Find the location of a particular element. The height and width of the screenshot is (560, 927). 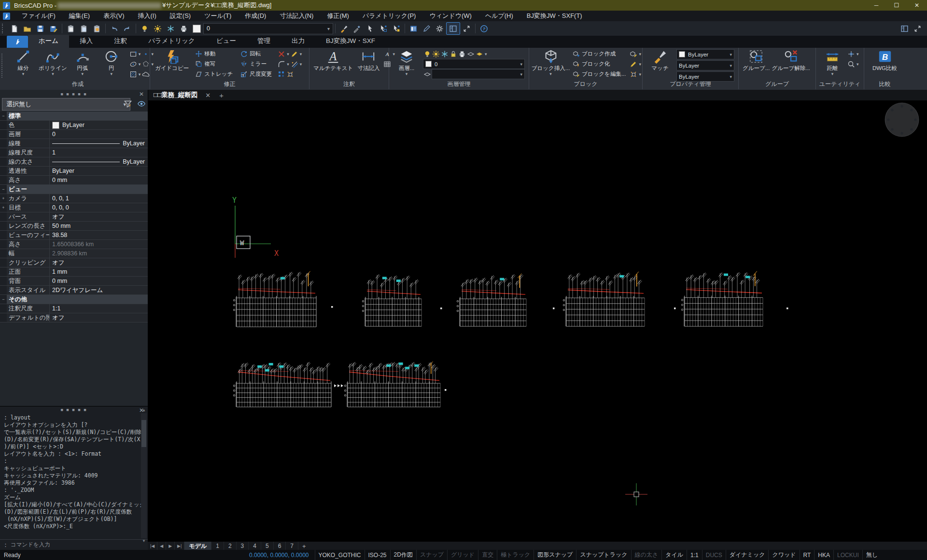

menu-item: ヘルプ(H) is located at coordinates (499, 16).